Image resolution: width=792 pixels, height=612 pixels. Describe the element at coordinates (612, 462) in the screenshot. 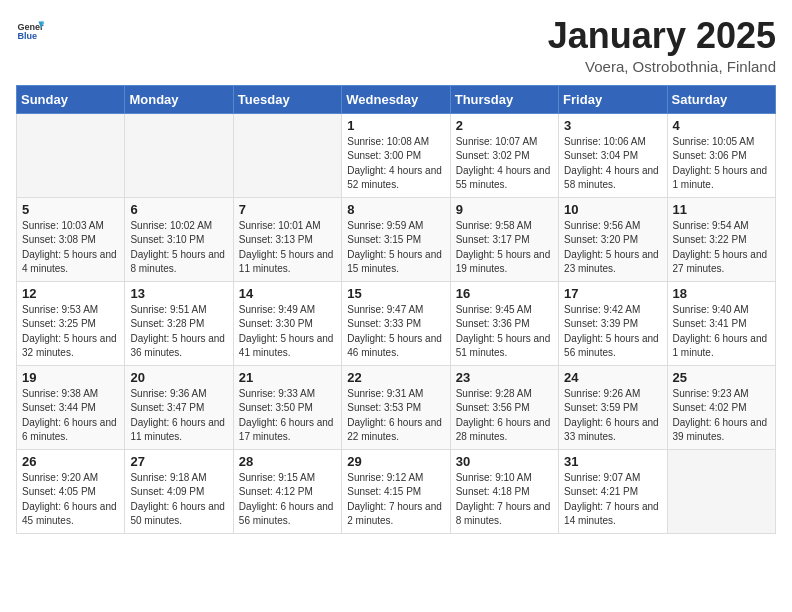

I see `day-number: 31` at that location.